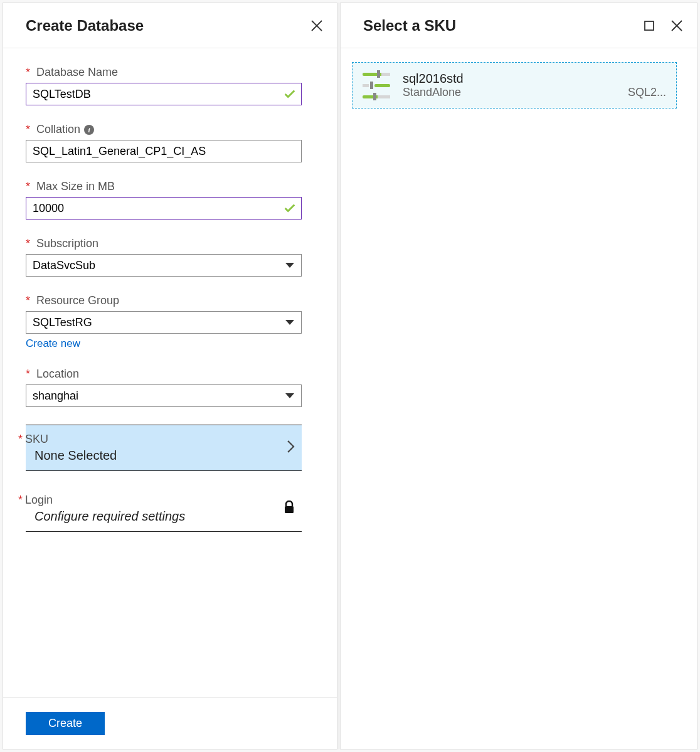 The image size is (700, 752). I want to click on sku-label: SKU, so click(36, 439).